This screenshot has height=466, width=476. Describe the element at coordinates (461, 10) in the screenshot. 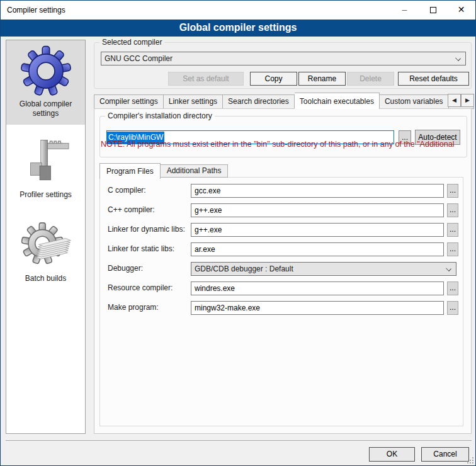

I see `close-button: ✕` at that location.